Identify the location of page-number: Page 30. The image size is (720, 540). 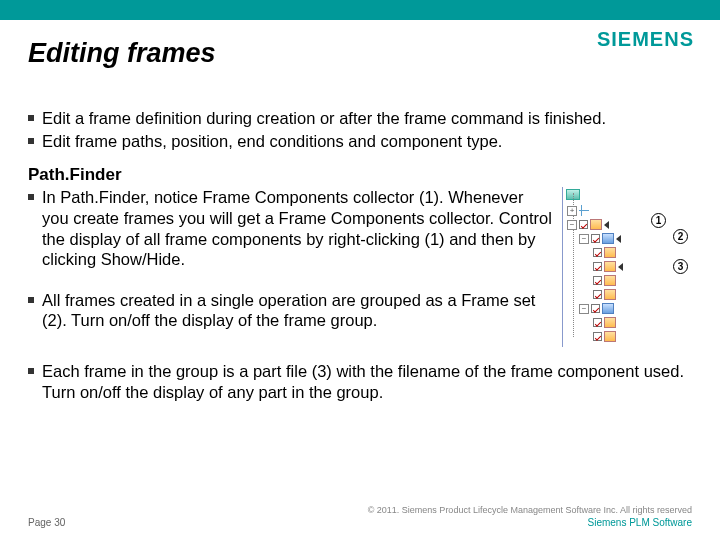
(46, 522).